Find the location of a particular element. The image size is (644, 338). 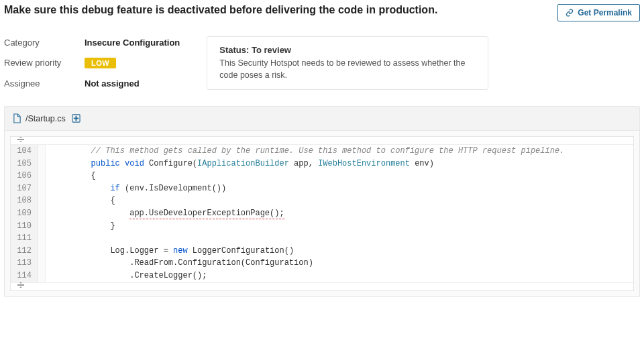

assignee-value: Not assigned is located at coordinates (132, 83).